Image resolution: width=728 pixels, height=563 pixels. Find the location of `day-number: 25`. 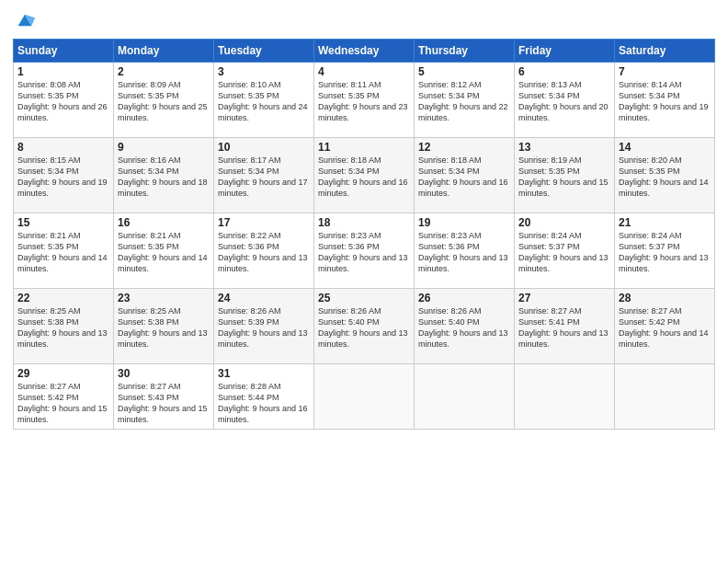

day-number: 25 is located at coordinates (364, 298).